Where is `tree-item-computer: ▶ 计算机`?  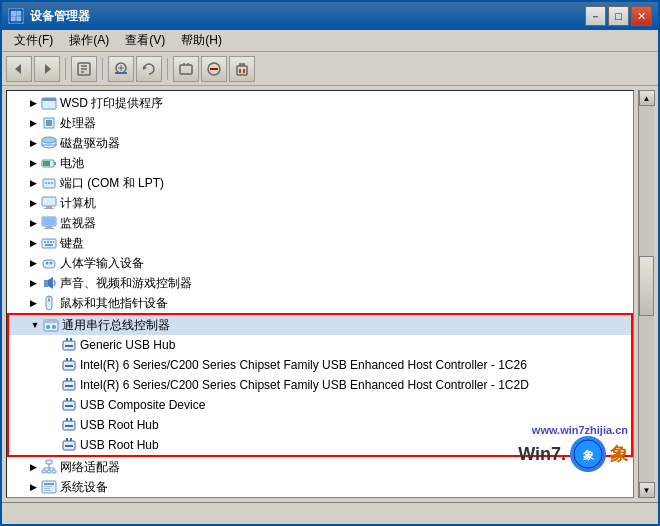 tree-item-computer: ▶ 计算机 is located at coordinates (320, 203).